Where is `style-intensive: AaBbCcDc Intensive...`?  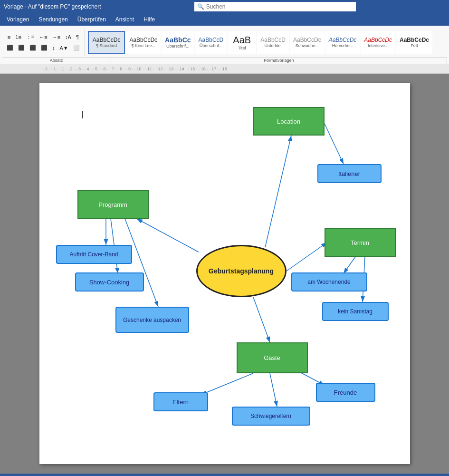 style-intensive: AaBbCcDc Intensive... is located at coordinates (378, 42).